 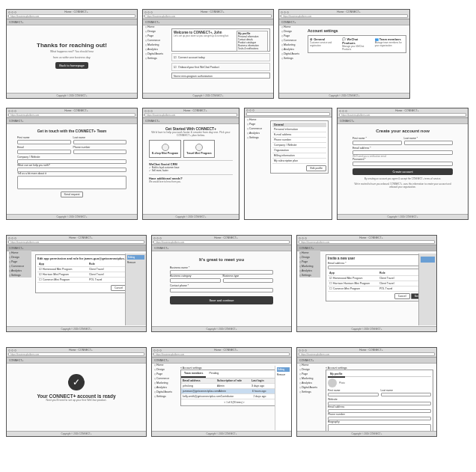 I want to click on wf-contact: Home · CONNECT+https://businessplatform.…, so click(x=72, y=164).